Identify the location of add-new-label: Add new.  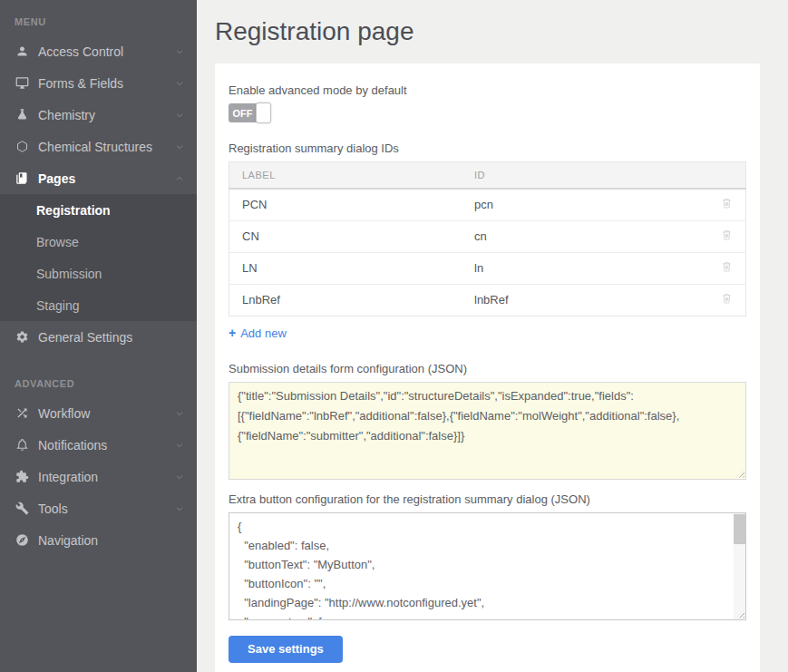
(263, 334).